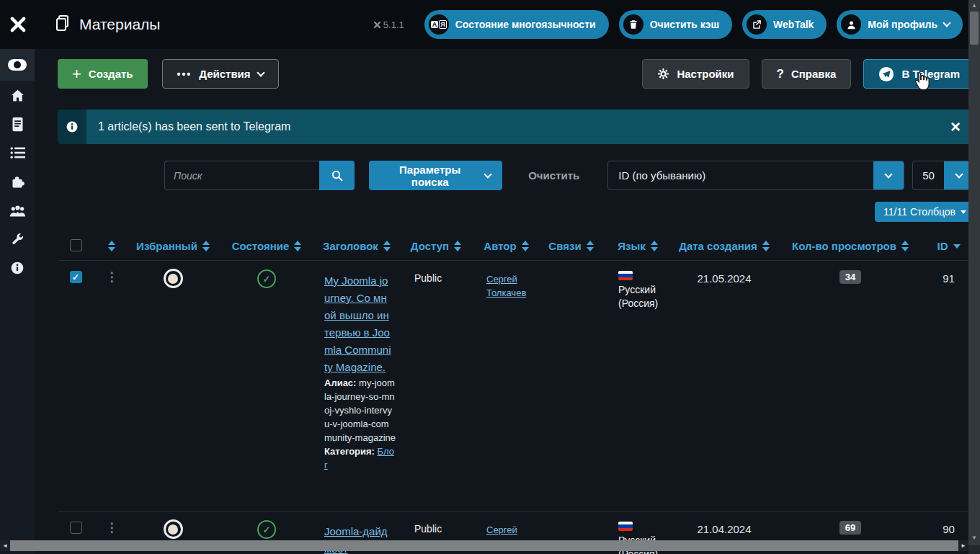 The height and width of the screenshot is (554, 980). Describe the element at coordinates (17, 124) in the screenshot. I see `articles-icon` at that location.